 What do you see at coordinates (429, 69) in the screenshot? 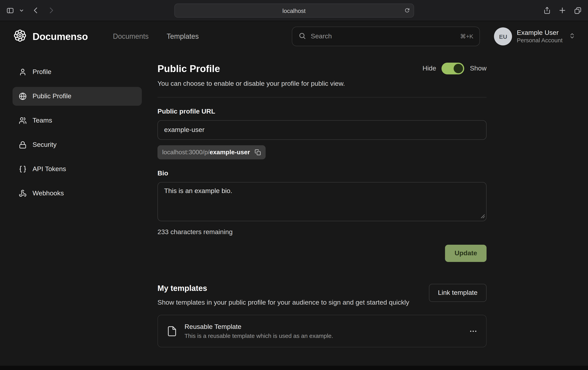
I see `hide-label: Hide` at bounding box center [429, 69].